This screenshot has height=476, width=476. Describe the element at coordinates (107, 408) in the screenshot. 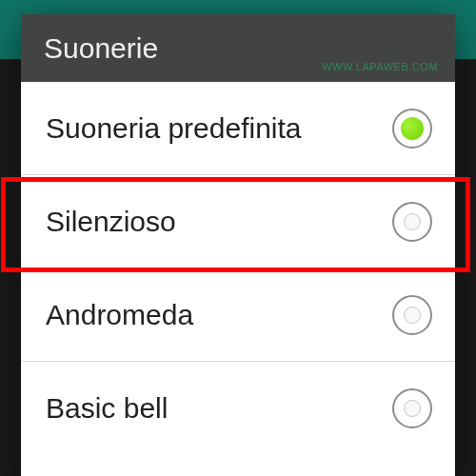

I see `ringtone-label: Basic bell` at that location.